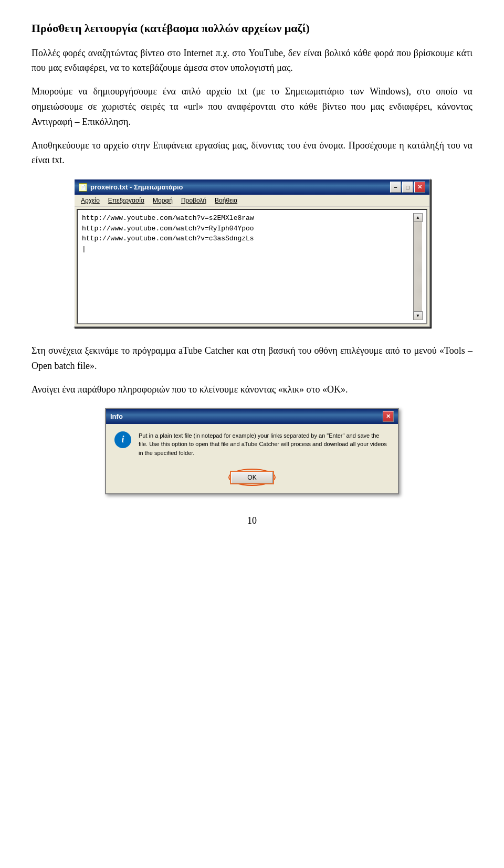 This screenshot has width=504, height=868. Describe the element at coordinates (388, 417) in the screenshot. I see `info-dialog-close-button: ✕` at that location.